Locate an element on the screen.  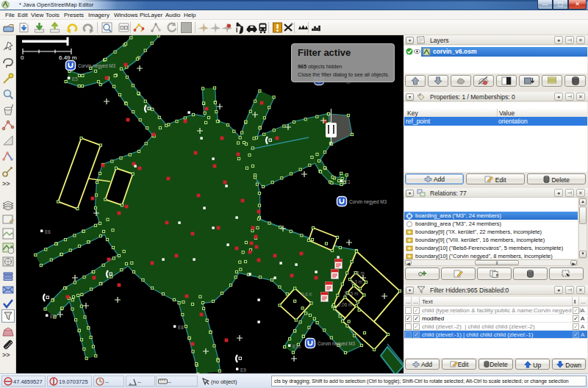
svg-text: E9 is located at coordinates (243, 370).